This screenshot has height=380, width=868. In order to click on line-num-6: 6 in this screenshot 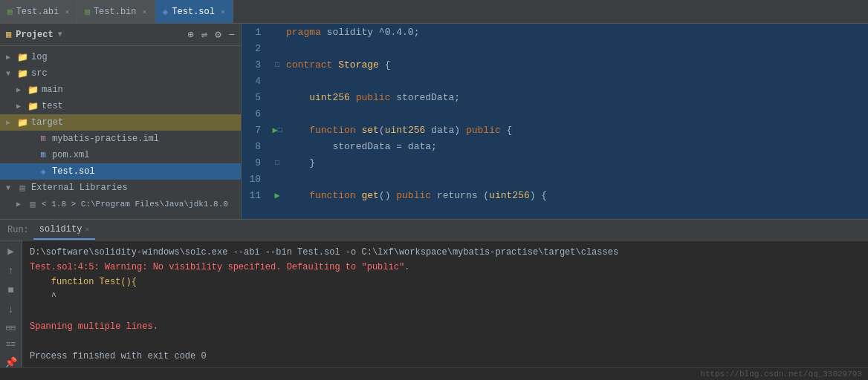, I will do `click(255, 114)`.